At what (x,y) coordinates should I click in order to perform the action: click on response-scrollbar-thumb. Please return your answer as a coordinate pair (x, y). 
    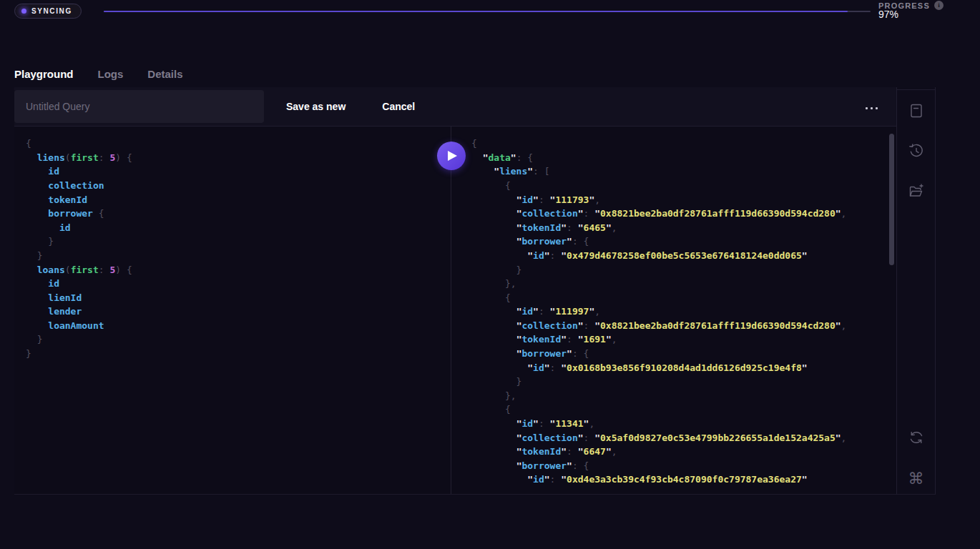
    Looking at the image, I should click on (891, 199).